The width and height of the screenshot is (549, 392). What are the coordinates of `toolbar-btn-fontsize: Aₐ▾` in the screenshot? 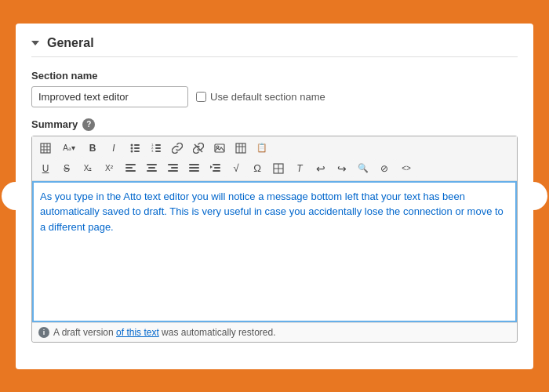 It's located at (69, 148).